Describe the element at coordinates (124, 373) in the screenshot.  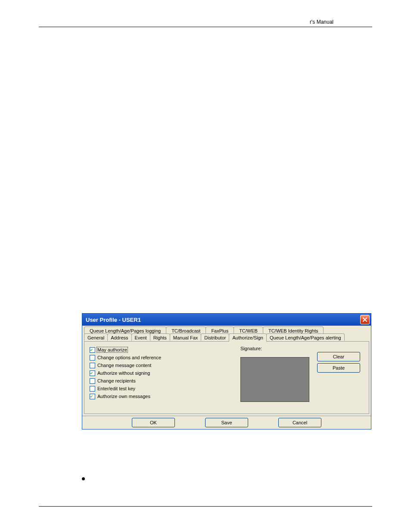
I see `checkbox-label: Authorize without signing` at that location.